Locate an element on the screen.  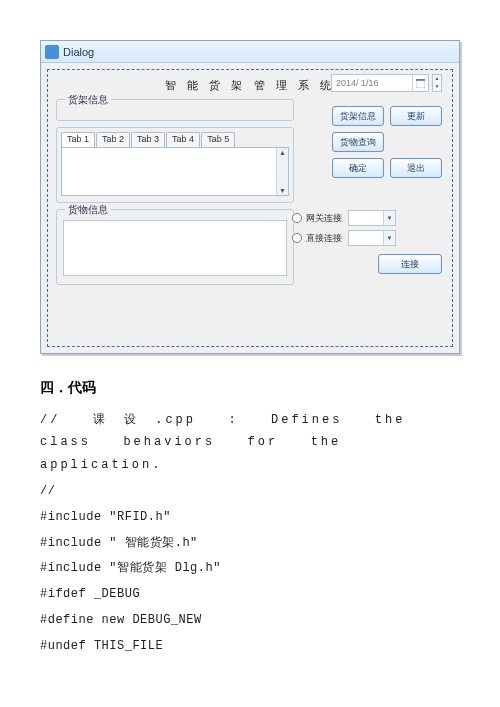
direct-radio-label: 直接连接 is located at coordinates (324, 238).